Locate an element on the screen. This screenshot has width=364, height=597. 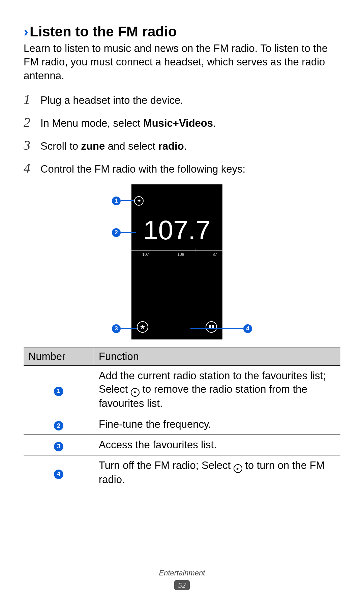
dial-label: 87 is located at coordinates (215, 255).